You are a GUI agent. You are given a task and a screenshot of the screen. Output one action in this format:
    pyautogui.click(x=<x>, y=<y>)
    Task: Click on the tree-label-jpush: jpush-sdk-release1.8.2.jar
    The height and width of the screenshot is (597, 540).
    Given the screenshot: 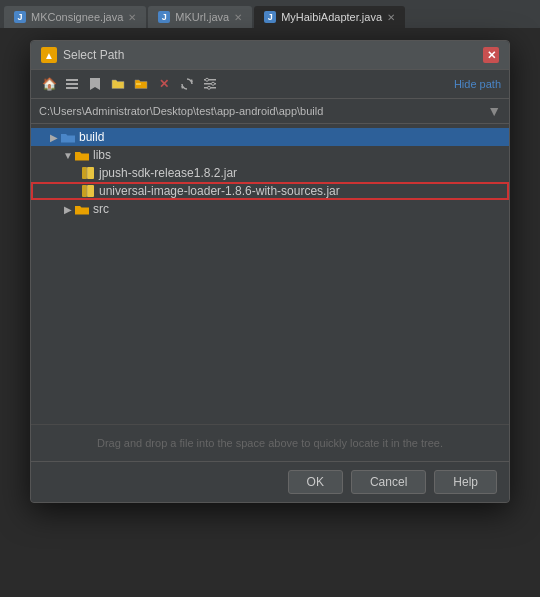 What is the action you would take?
    pyautogui.click(x=168, y=173)
    